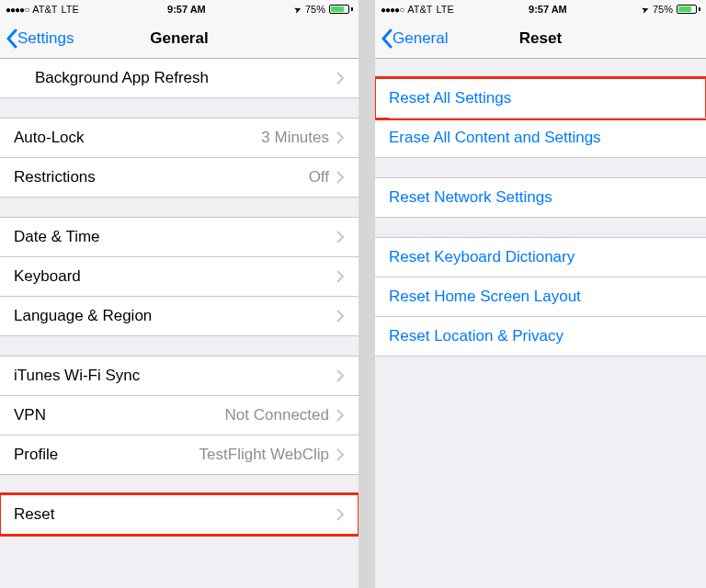 This screenshot has height=588, width=706. I want to click on row-background-app-refresh: Background App Refresh, so click(179, 79).